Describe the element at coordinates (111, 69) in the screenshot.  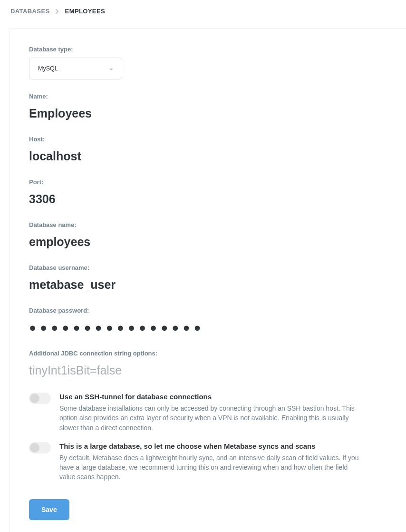
I see `caret-down-icon` at that location.